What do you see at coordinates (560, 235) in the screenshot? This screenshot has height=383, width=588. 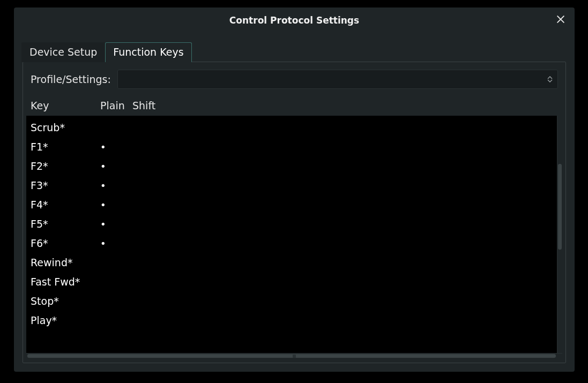 I see `vertical-scrollbar` at bounding box center [560, 235].